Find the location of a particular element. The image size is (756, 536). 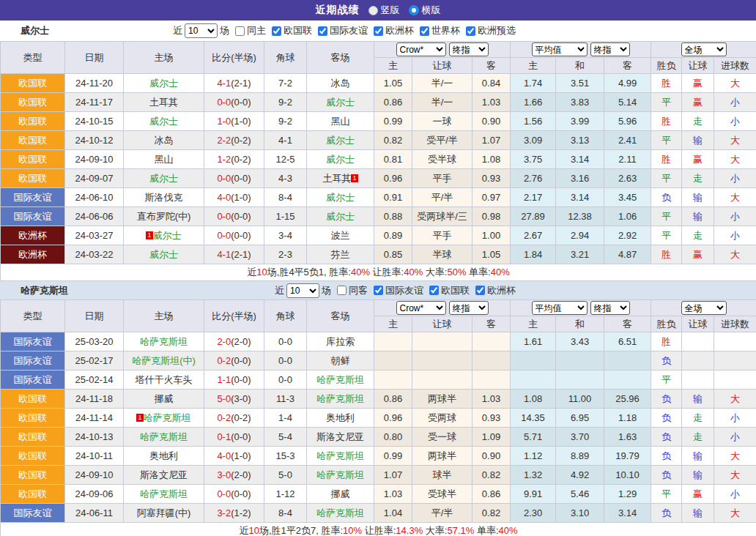

crow-away-odds-cell: 0.82 is located at coordinates (492, 513).